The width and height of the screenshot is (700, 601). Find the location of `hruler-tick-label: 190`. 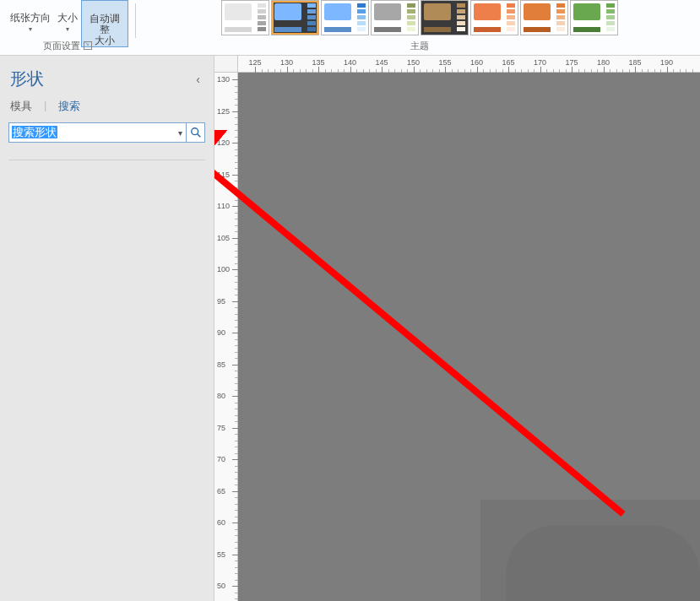

hruler-tick-label: 190 is located at coordinates (667, 62).